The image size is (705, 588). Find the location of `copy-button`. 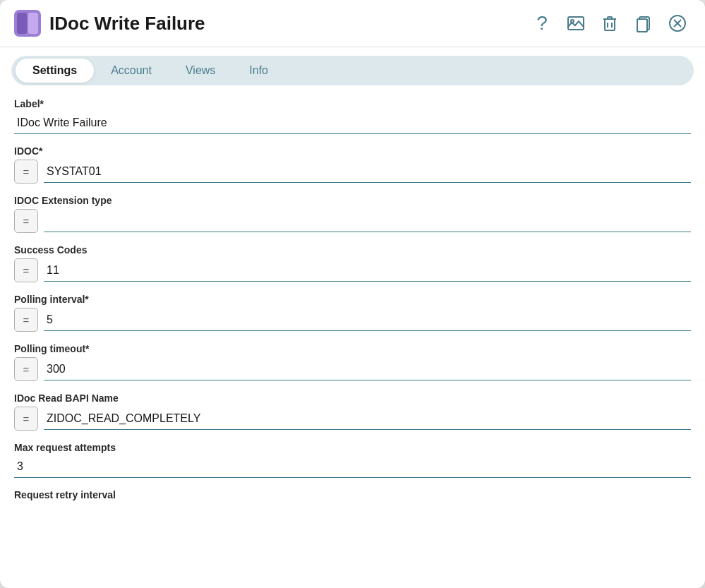

copy-button is located at coordinates (644, 23).